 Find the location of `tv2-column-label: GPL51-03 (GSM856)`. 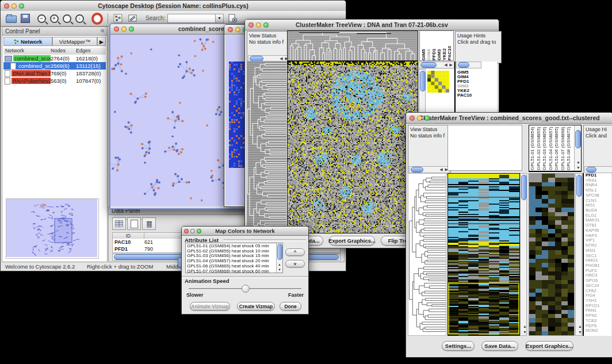

tv2-column-label: GPL51-03 (GSM856) is located at coordinates (545, 148).